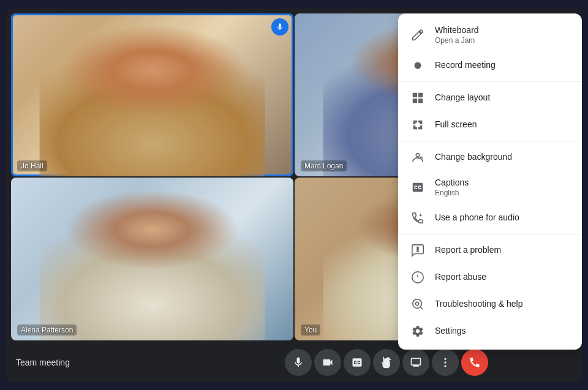  Describe the element at coordinates (462, 98) in the screenshot. I see `layout-content: Change layout` at that location.